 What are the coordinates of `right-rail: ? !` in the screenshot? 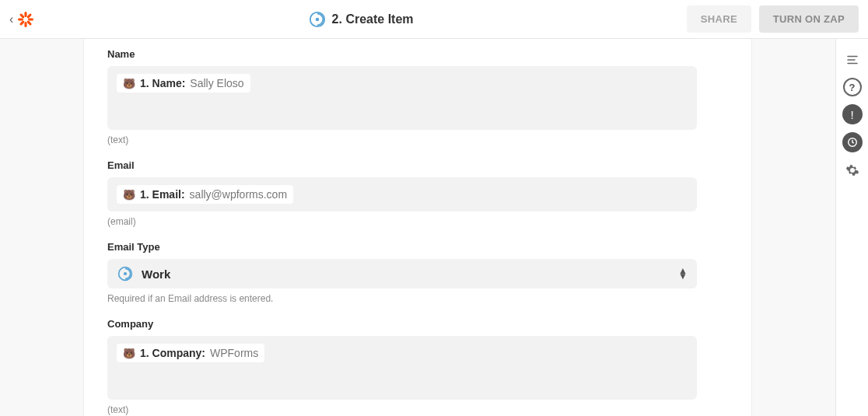 It's located at (852, 227).